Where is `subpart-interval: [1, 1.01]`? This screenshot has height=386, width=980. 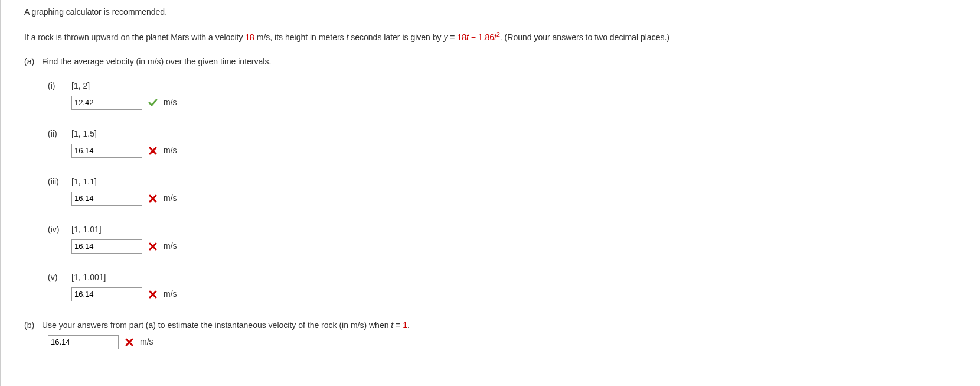 subpart-interval: [1, 1.01] is located at coordinates (86, 229).